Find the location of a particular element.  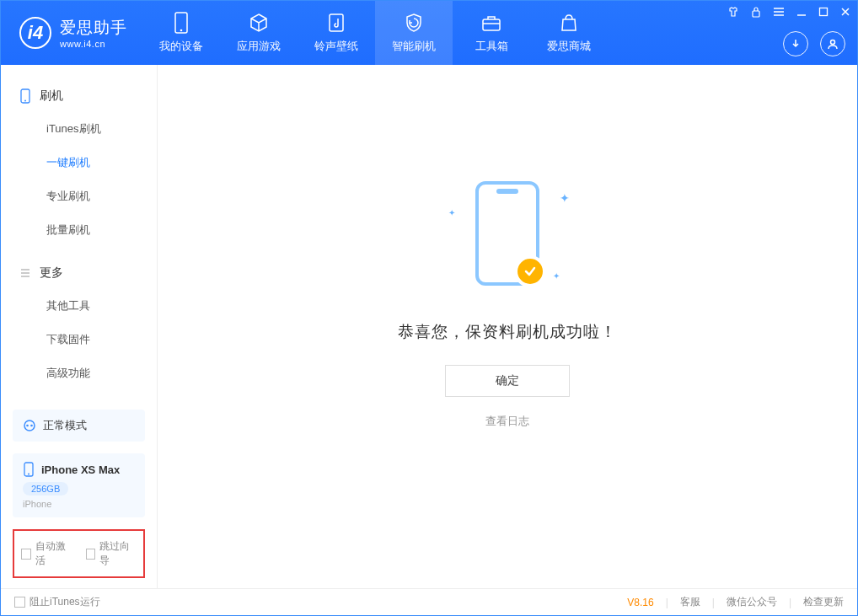

sidebar-item-firmware: 下载固件 is located at coordinates (79, 340).